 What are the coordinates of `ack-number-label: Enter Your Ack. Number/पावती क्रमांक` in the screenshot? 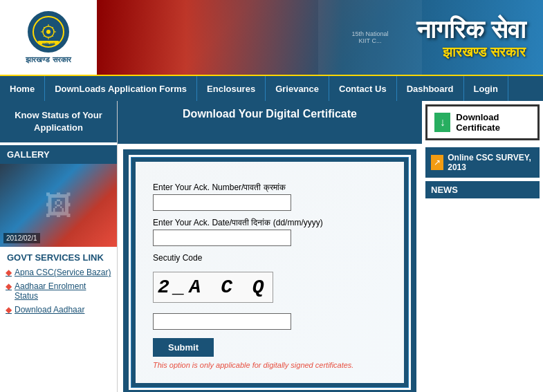 It's located at (270, 187).